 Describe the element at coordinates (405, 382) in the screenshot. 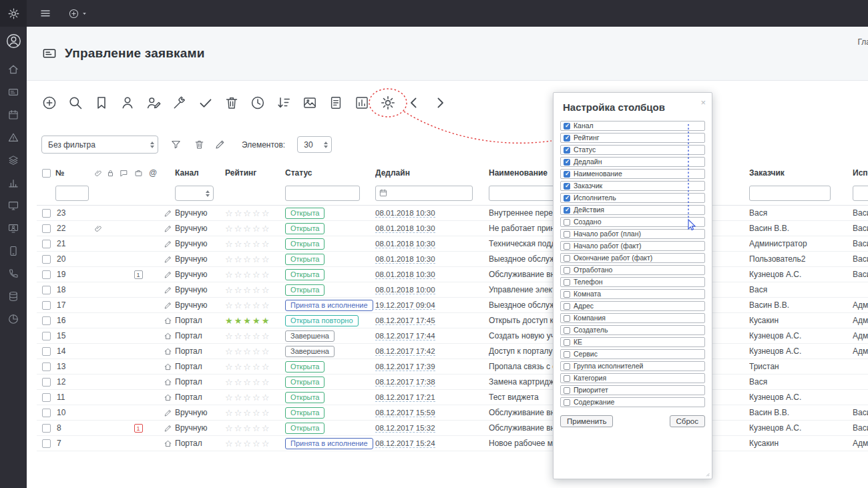

I see `deadline-link: 08.12.2017 17:38` at that location.